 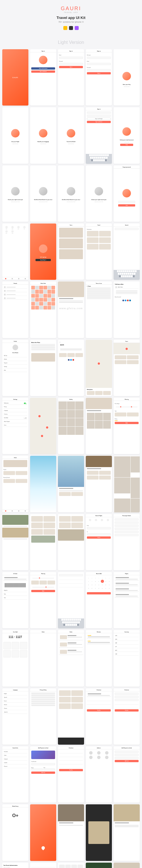 I want to click on screen-add-payment-2: Add Payment method Add Card, so click(x=126, y=774).